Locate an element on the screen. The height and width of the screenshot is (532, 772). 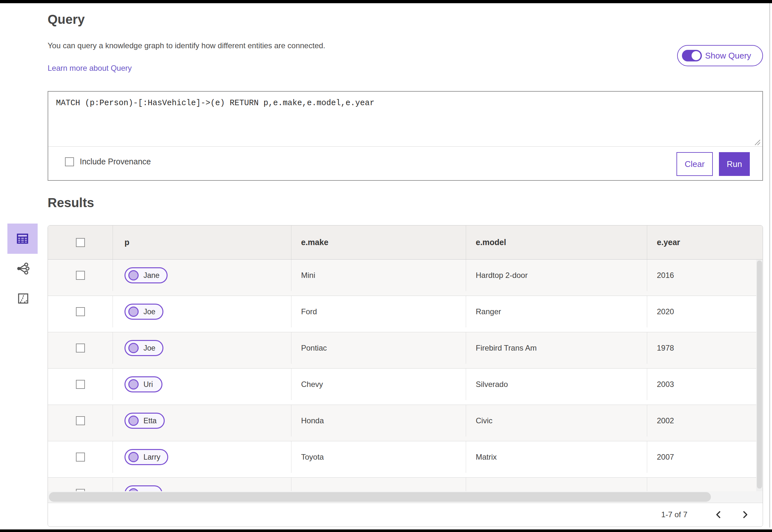
cell-e-year: 2016 is located at coordinates (705, 275).